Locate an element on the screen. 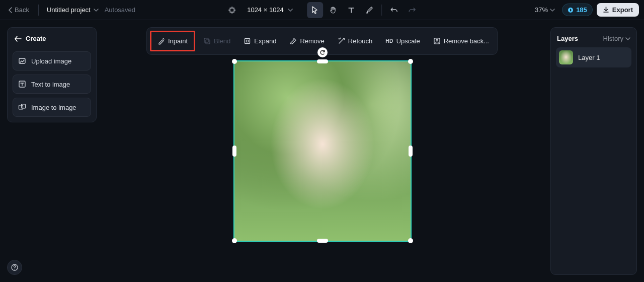 The height and width of the screenshot is (282, 644). back-label: Back is located at coordinates (22, 10).